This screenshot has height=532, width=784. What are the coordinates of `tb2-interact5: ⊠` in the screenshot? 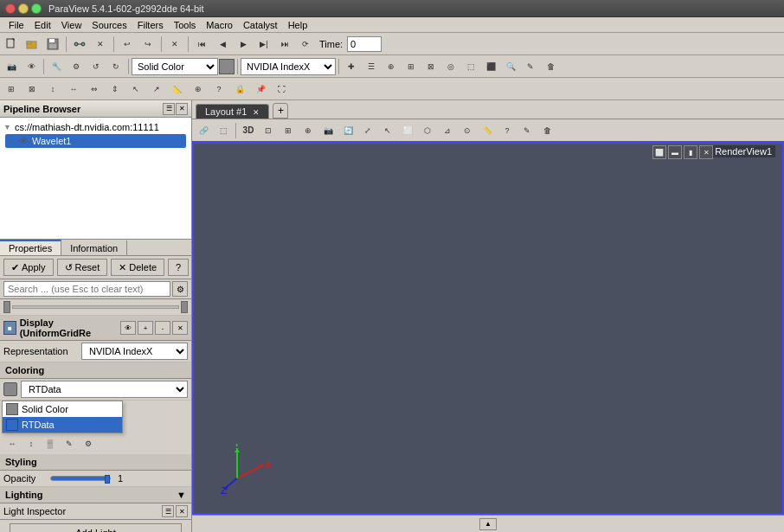 It's located at (431, 67).